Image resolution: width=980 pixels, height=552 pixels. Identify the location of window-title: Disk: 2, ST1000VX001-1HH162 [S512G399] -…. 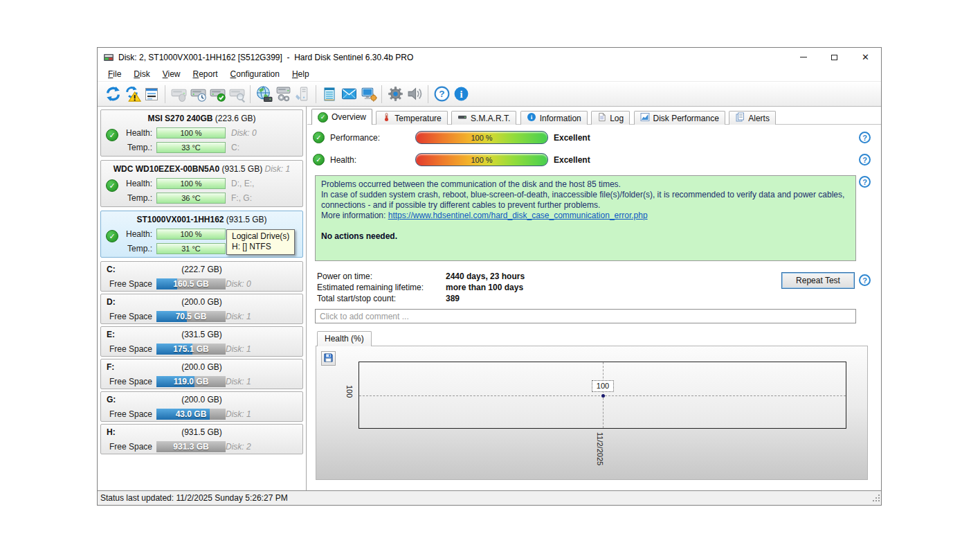
(266, 57).